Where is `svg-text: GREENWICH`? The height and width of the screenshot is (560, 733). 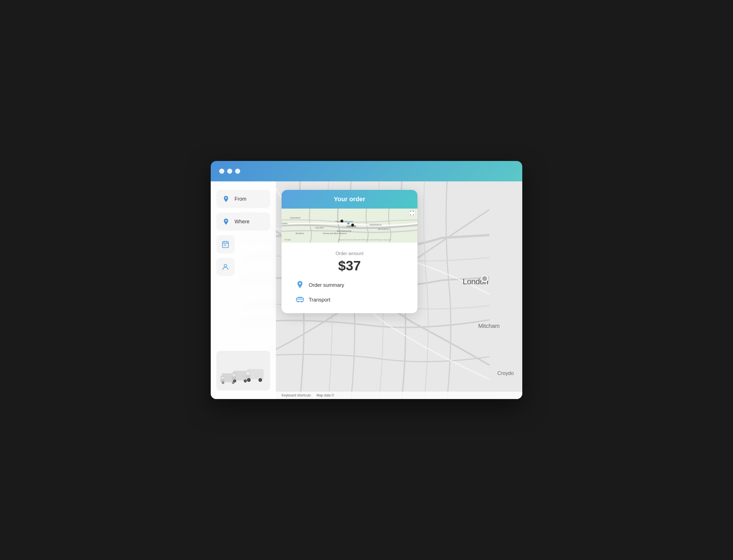 svg-text: GREENWICH is located at coordinates (376, 225).